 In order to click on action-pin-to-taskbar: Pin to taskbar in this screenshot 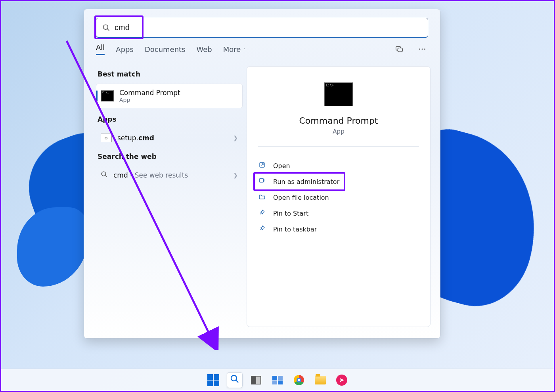, I will do `click(339, 229)`.